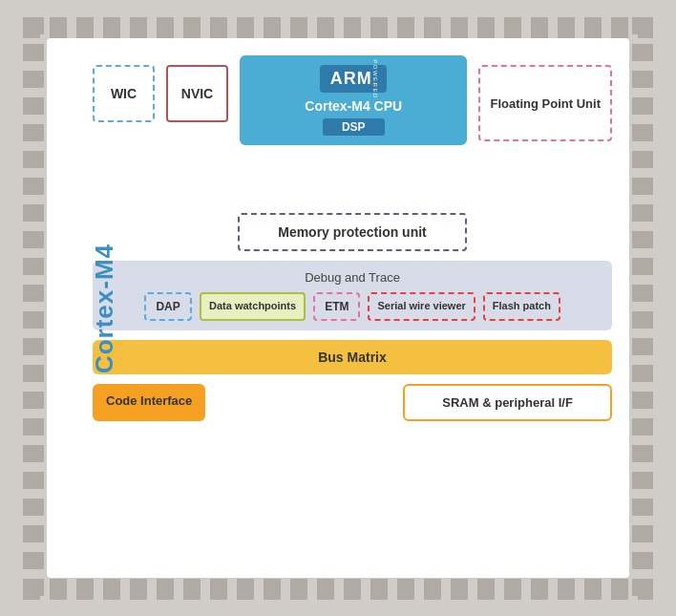 The image size is (676, 616). What do you see at coordinates (124, 94) in the screenshot?
I see `wic-box: WIC` at bounding box center [124, 94].